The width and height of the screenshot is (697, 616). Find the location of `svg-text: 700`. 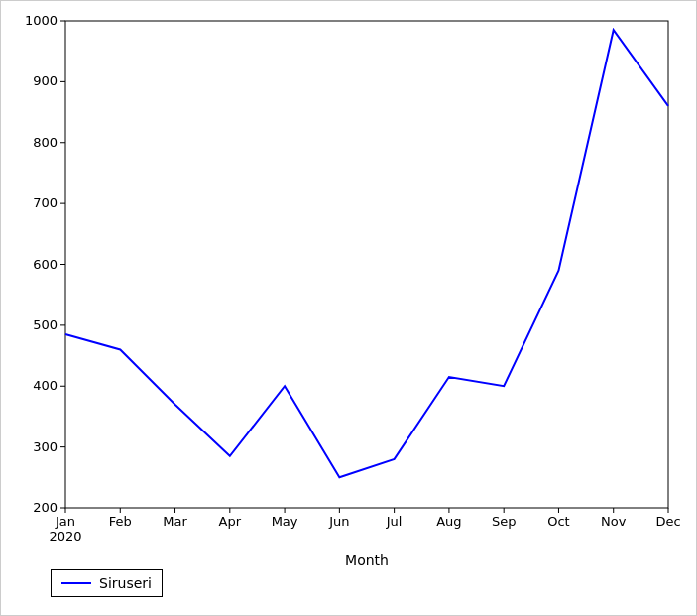

svg-text: 700 is located at coordinates (46, 202).